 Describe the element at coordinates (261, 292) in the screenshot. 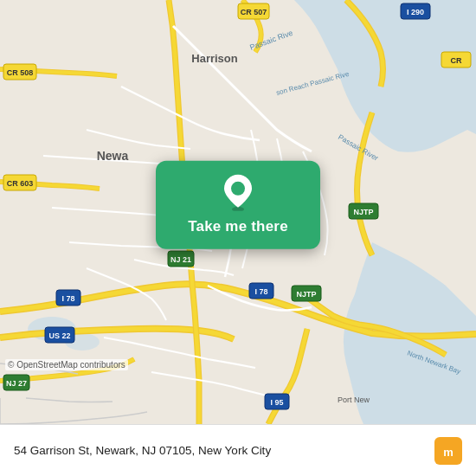

I see `i78-center-label: I 78` at that location.